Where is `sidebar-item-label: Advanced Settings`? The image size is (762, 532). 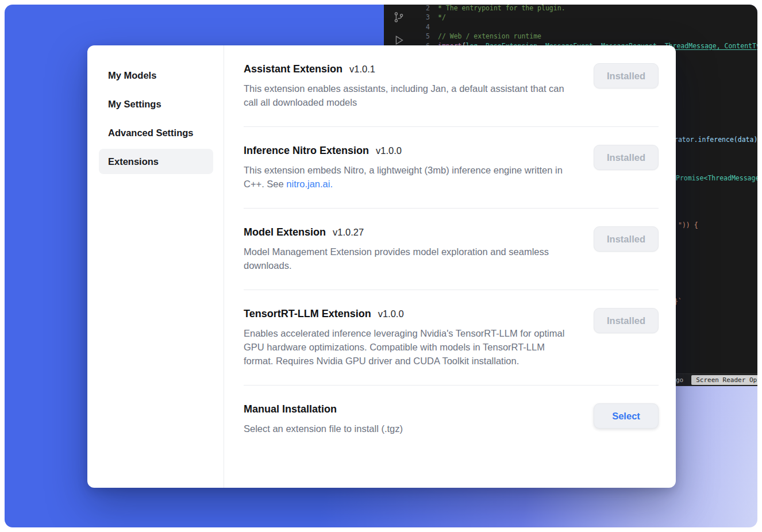
sidebar-item-label: Advanced Settings is located at coordinates (151, 133).